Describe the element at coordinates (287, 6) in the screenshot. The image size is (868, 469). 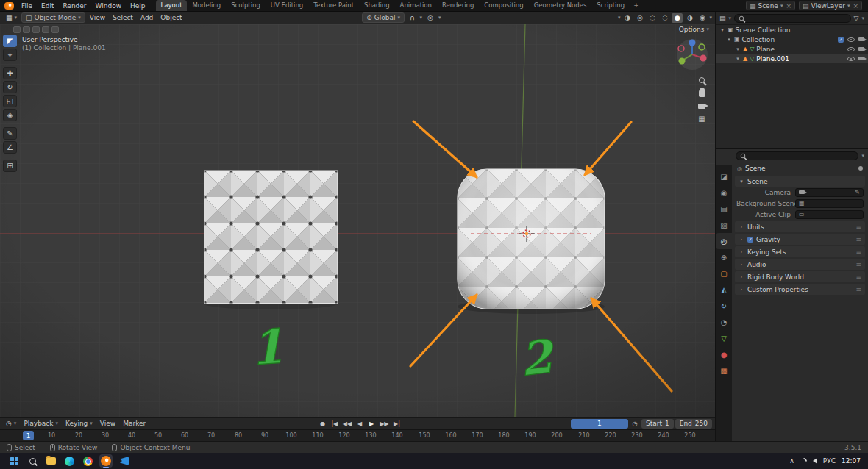
I see `tab-uv-editing: UV Editing` at that location.